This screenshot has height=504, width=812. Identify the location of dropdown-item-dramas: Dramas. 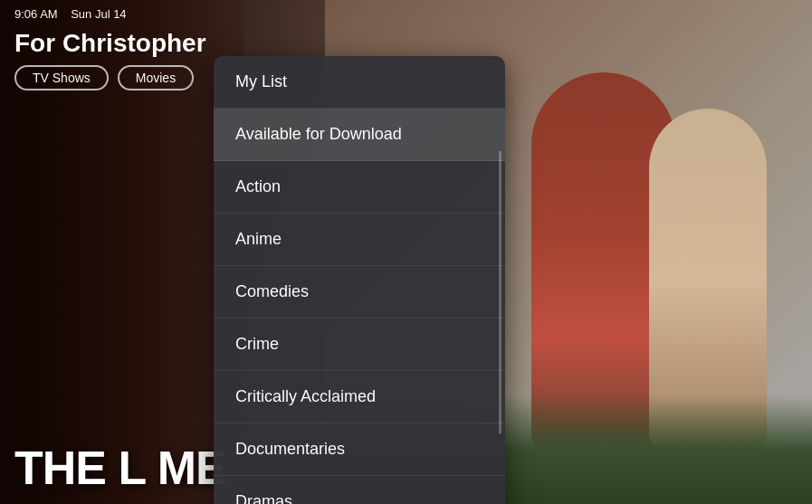
(359, 490).